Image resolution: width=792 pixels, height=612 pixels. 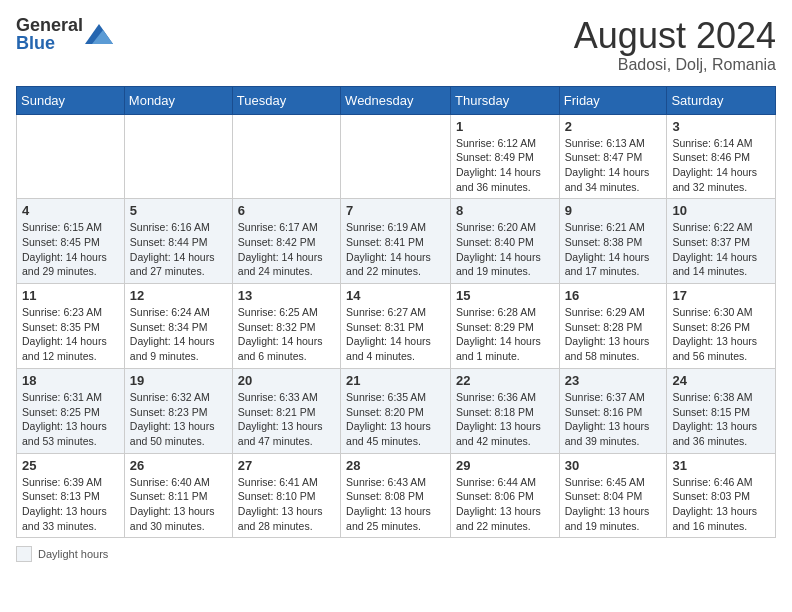 I want to click on day-number: 23, so click(x=614, y=380).